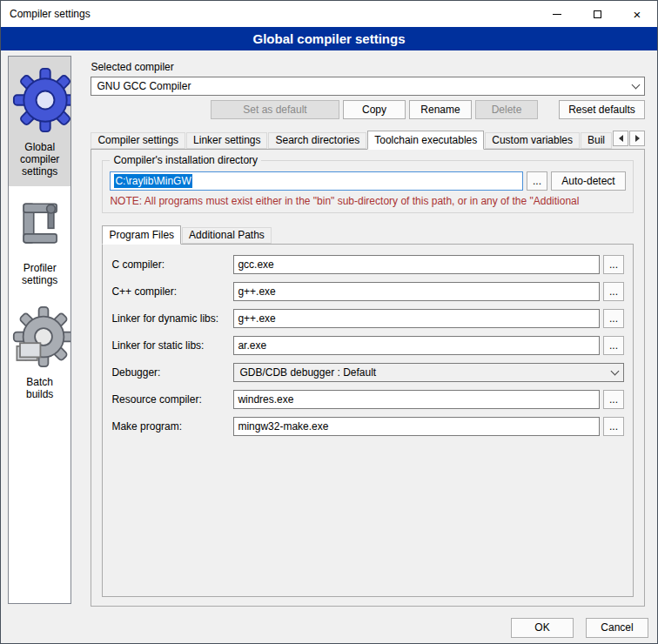 The height and width of the screenshot is (644, 658). I want to click on close-button: ×, so click(637, 14).